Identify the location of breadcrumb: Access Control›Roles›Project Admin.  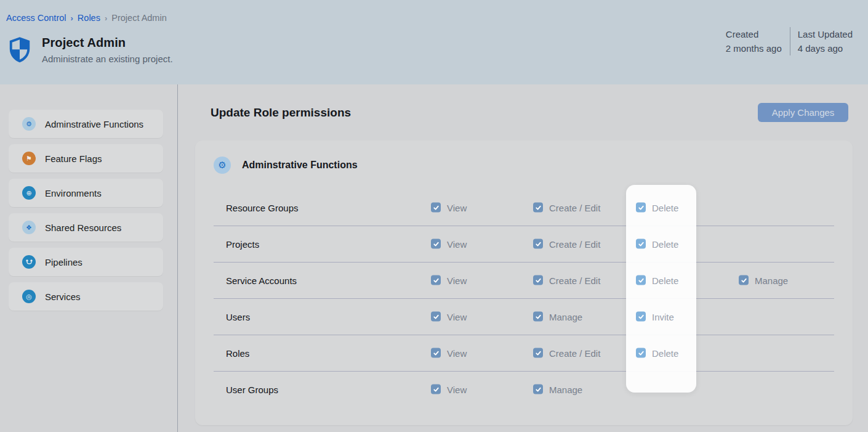
(86, 18).